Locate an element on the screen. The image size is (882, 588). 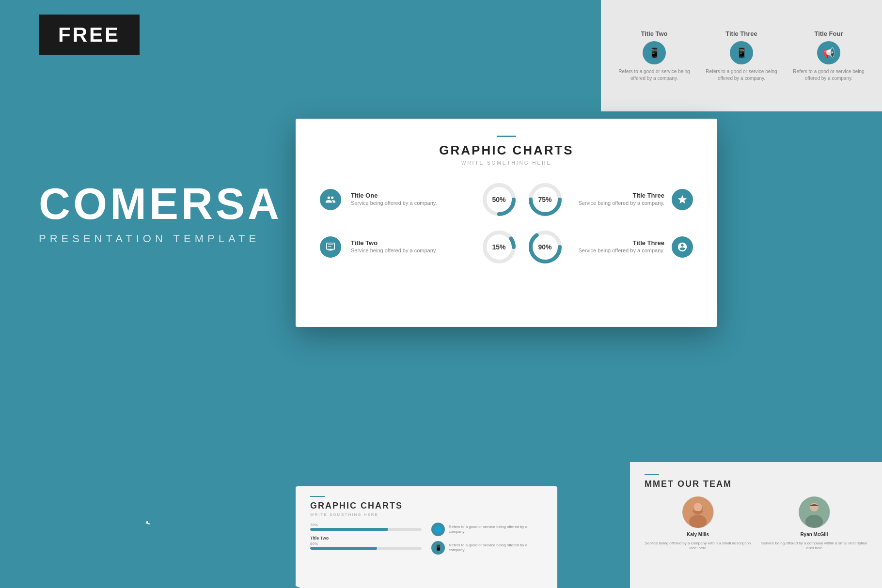
donut-1-2: 75% is located at coordinates (545, 200).